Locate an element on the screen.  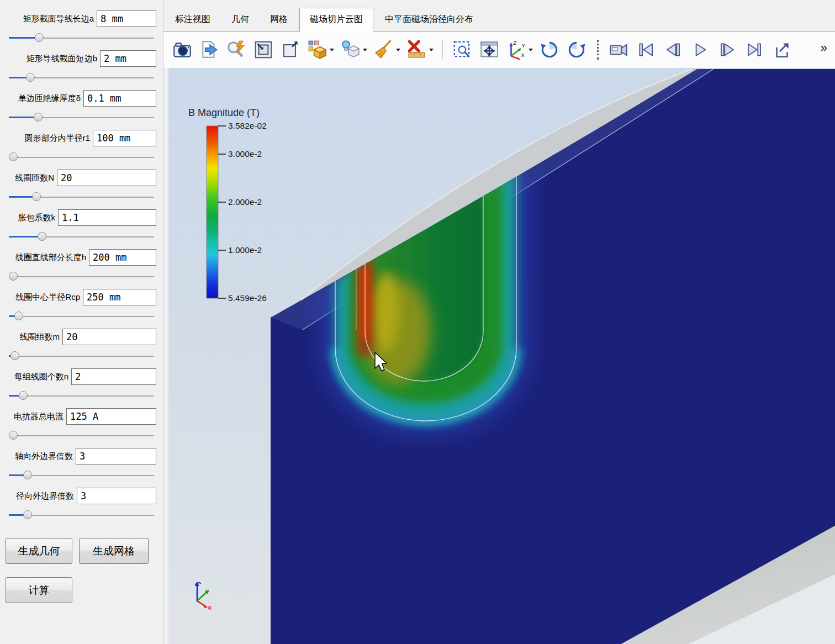
box-zoom-button is located at coordinates (462, 50).